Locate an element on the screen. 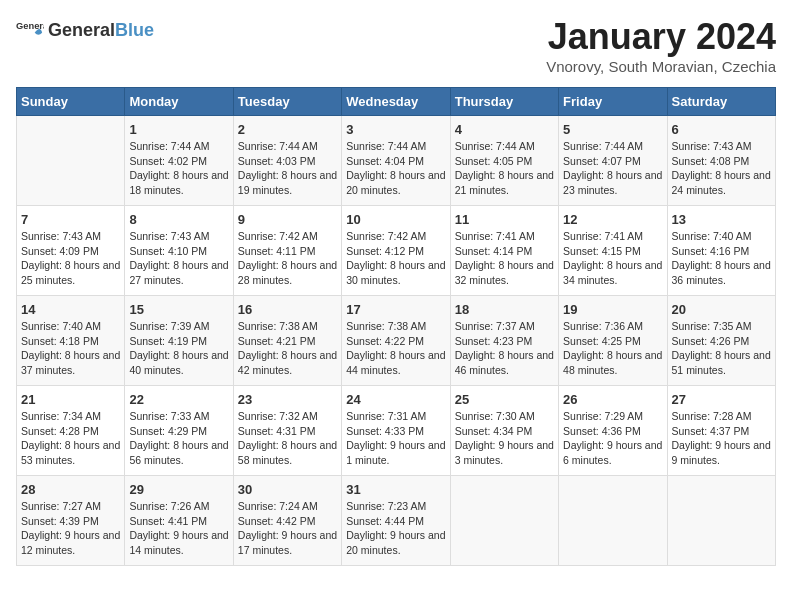 Image resolution: width=792 pixels, height=612 pixels. daylight-text: Daylight: 9 hours and 17 minutes. is located at coordinates (288, 542).